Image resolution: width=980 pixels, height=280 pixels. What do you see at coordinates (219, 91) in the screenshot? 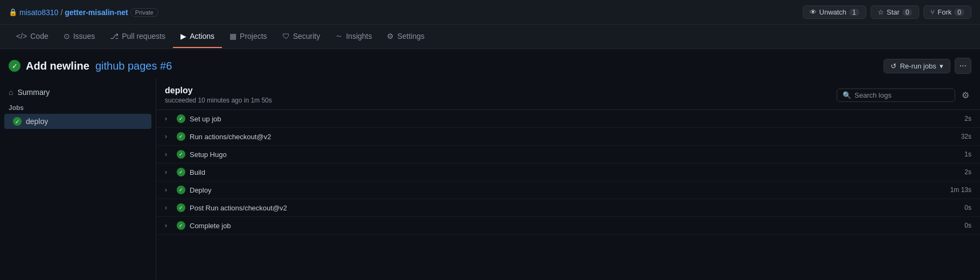
I see `deploy-title: deploy` at bounding box center [219, 91].